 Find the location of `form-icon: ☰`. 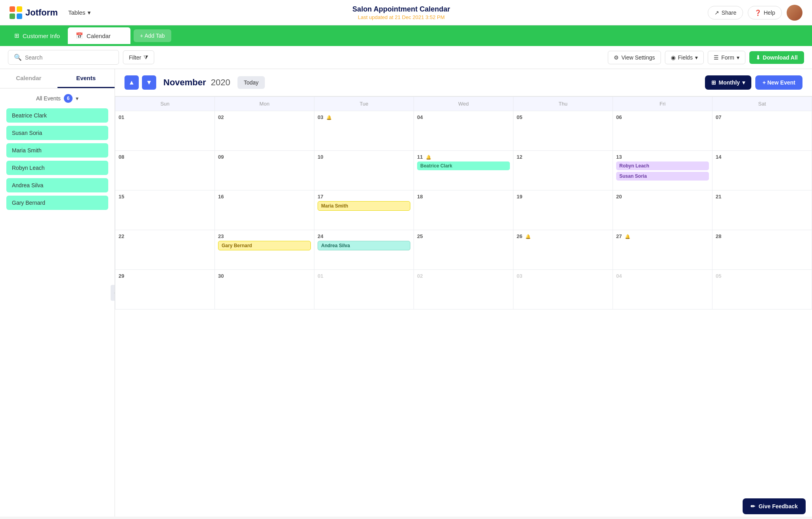

form-icon: ☰ is located at coordinates (716, 58).